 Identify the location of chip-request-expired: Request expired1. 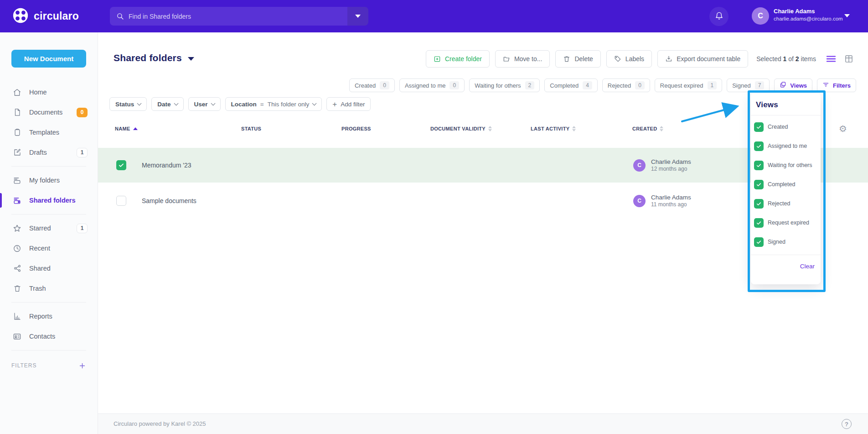
(688, 85).